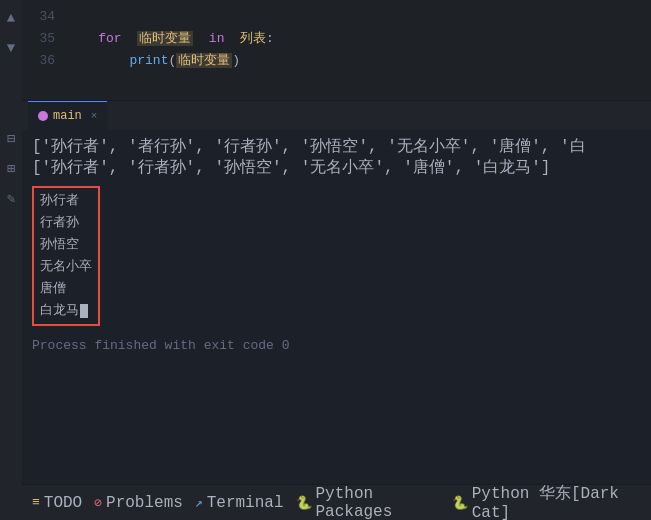 This screenshot has height=520, width=651. I want to click on line-number-36: 36, so click(38, 61).